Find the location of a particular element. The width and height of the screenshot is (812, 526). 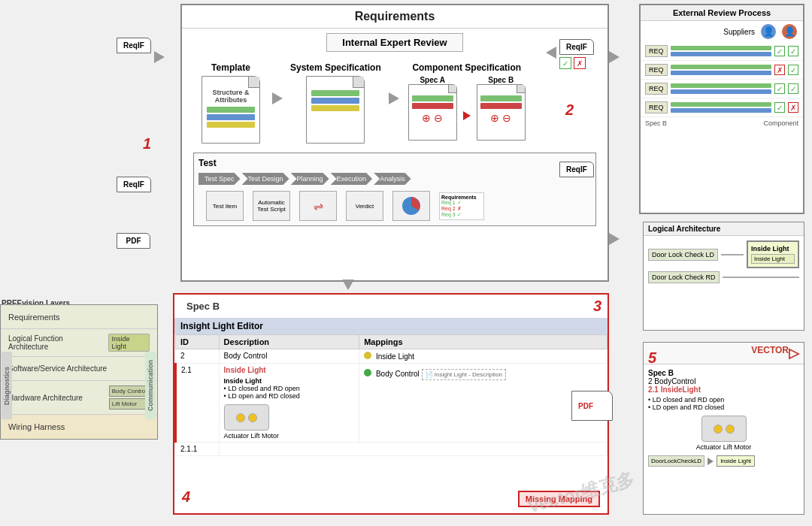

component-spec-block: Component Specification Spec A ⊕ ⊖ is located at coordinates (467, 101).